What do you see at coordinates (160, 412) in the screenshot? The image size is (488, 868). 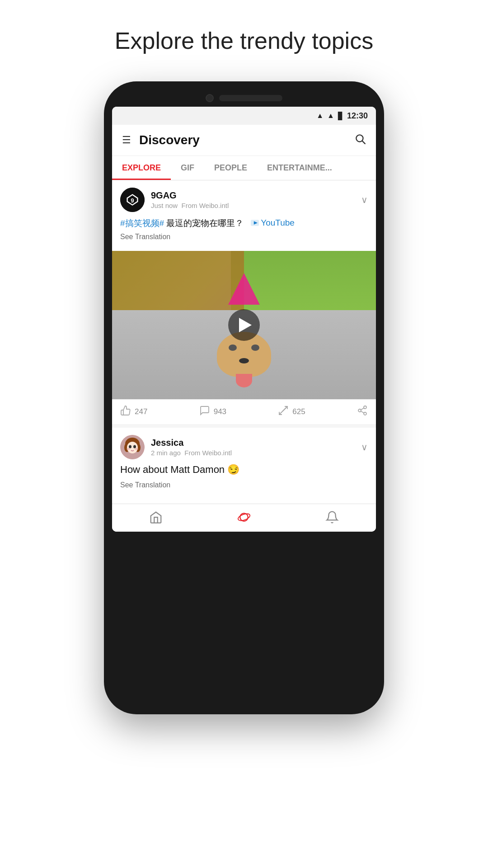 I see `like-button-1: 247` at bounding box center [160, 412].